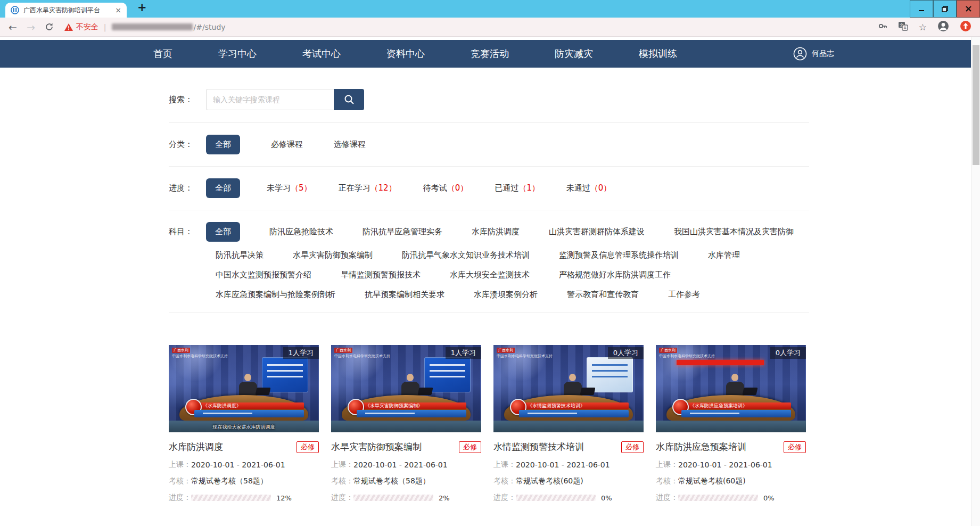 This screenshot has width=980, height=526. I want to click on profile-avatar-icon, so click(943, 27).